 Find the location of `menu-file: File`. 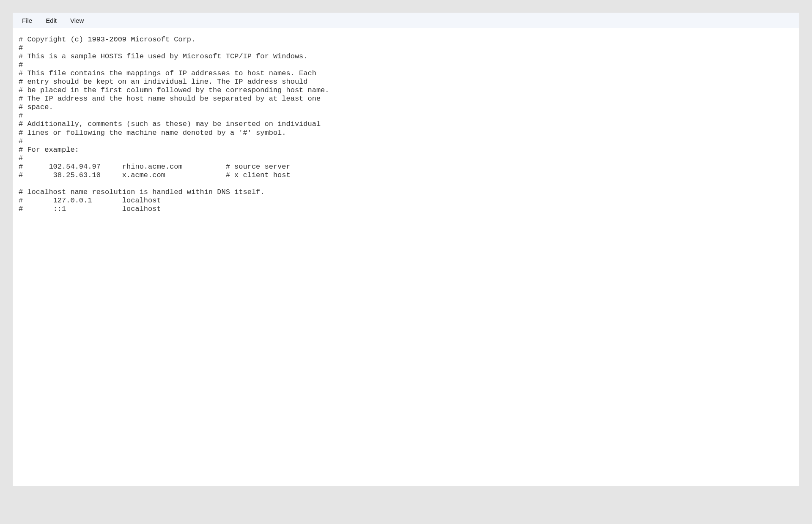

menu-file: File is located at coordinates (27, 20).